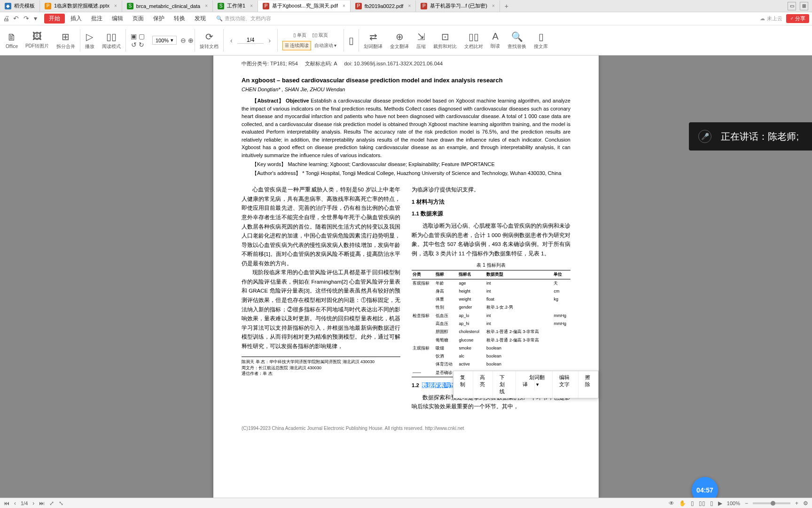 The height and width of the screenshot is (508, 812). What do you see at coordinates (406, 6) in the screenshot?
I see `tab-bar: ◆稻壳模板 P1临床数据挖掘概述.pptx× Sbrca_metabric_cl…` at bounding box center [406, 6].